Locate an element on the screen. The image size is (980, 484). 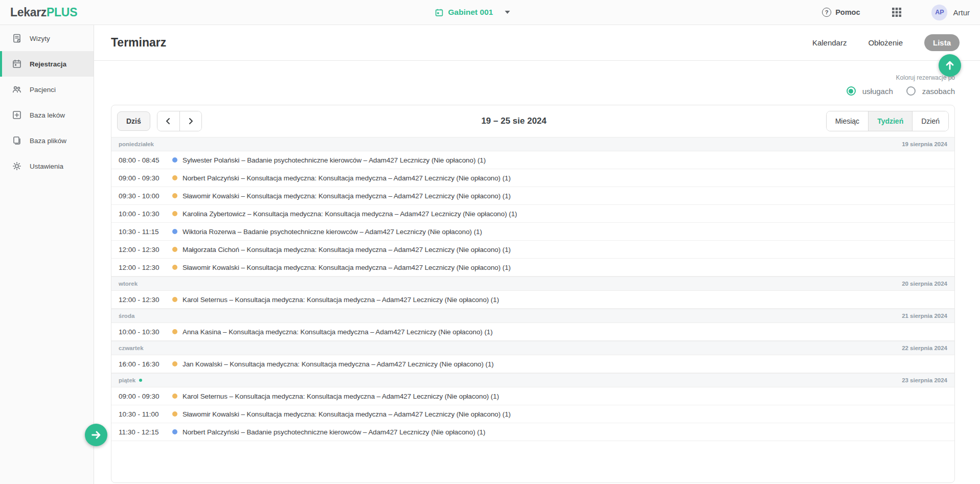
event-time: 09:00 - 09:30 is located at coordinates (143, 178).